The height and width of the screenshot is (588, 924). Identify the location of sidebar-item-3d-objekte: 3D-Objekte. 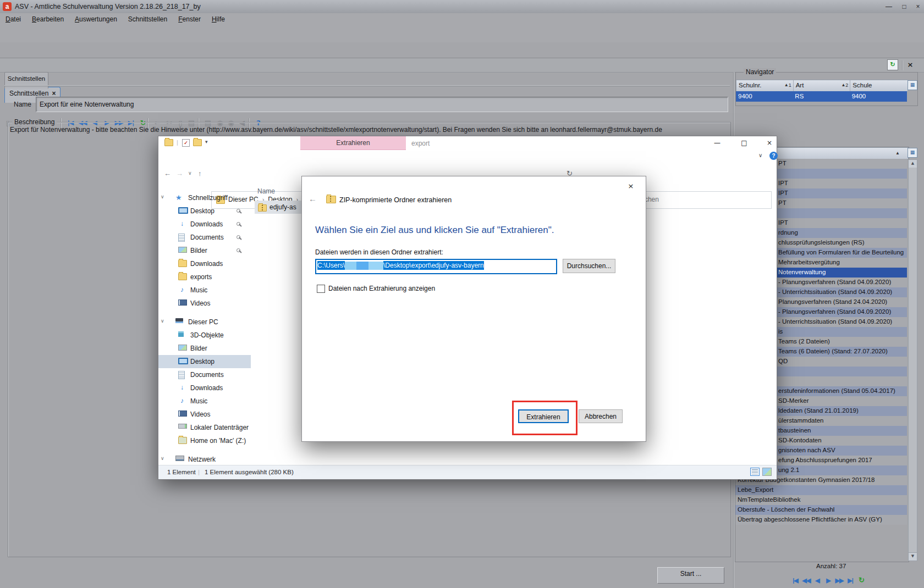
(205, 335).